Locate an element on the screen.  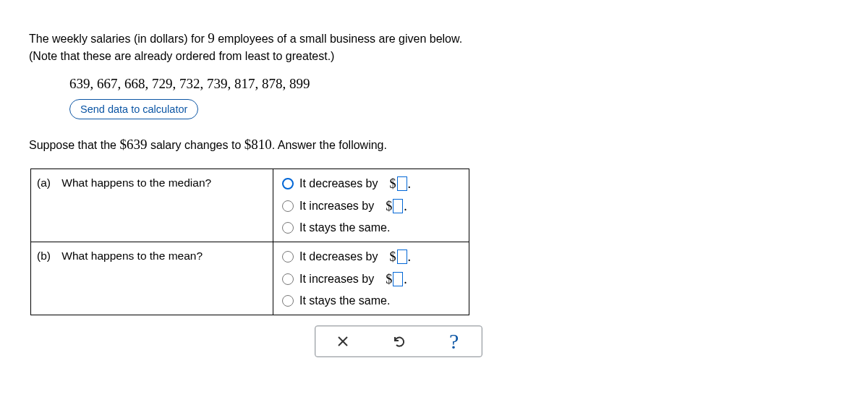
part-b-question: What happens to the mean? is located at coordinates (132, 256).